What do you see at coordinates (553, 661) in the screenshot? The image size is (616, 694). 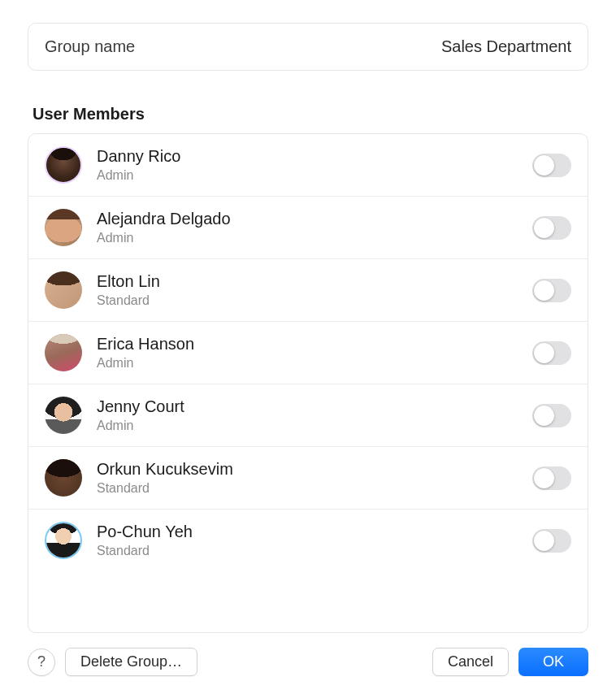 I see `ok-button: OK` at bounding box center [553, 661].